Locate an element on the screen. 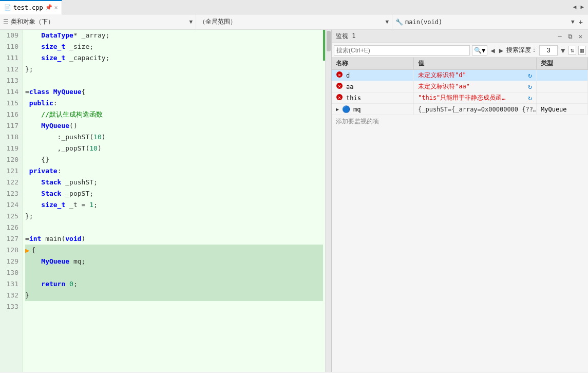 The image size is (588, 373). watch-cell-type: MyQueue is located at coordinates (562, 109).